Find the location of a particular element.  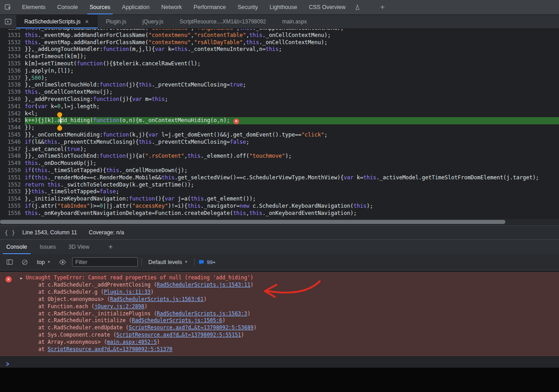

stack-frame-link: jQuery.js:2:2898 is located at coordinates (120, 306).